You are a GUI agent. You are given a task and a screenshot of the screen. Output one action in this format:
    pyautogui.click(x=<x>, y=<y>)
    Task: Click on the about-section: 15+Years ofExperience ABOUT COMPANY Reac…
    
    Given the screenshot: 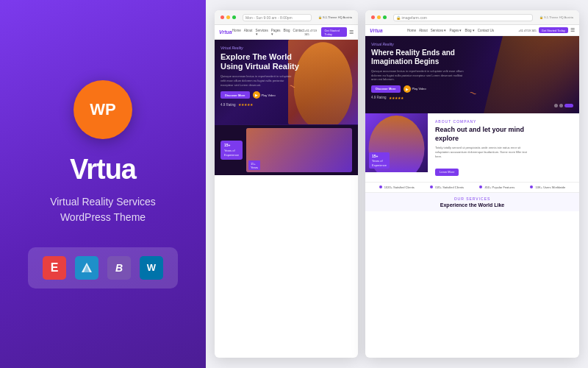 What is the action you would take?
    pyautogui.click(x=472, y=147)
    